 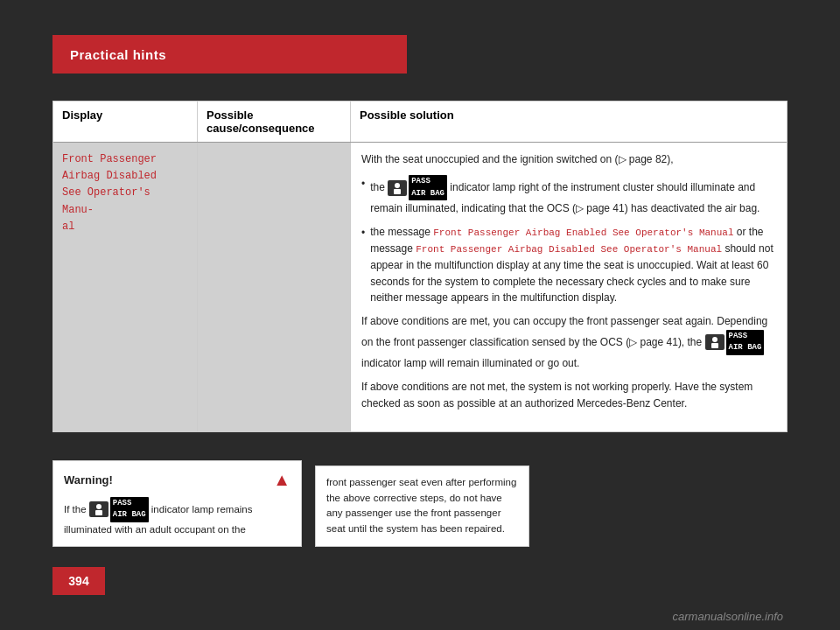 I want to click on header-bar: Practical hints, so click(x=229, y=54).